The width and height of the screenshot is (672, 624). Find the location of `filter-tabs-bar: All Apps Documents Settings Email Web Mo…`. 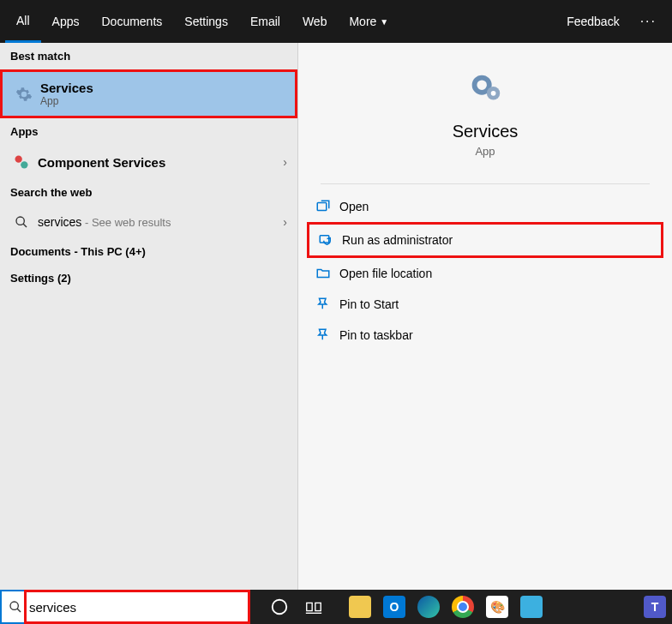

filter-tabs-bar: All Apps Documents Settings Email Web Mo… is located at coordinates (336, 21).